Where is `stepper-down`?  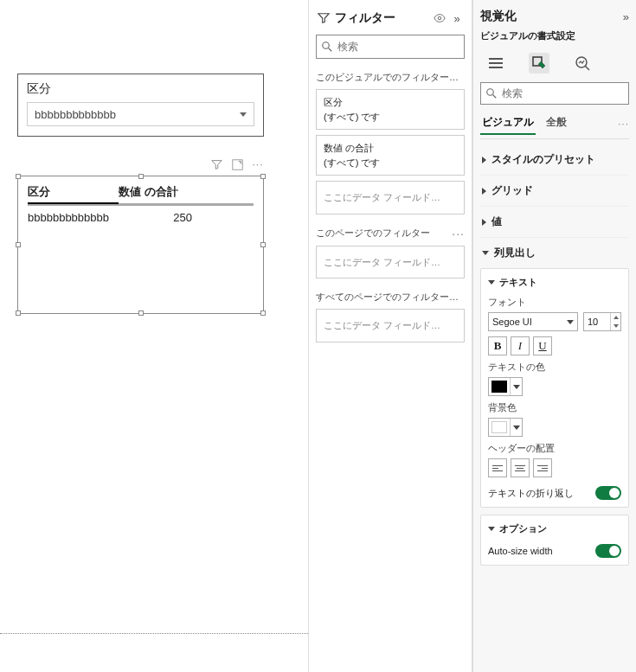 stepper-down is located at coordinates (615, 326).